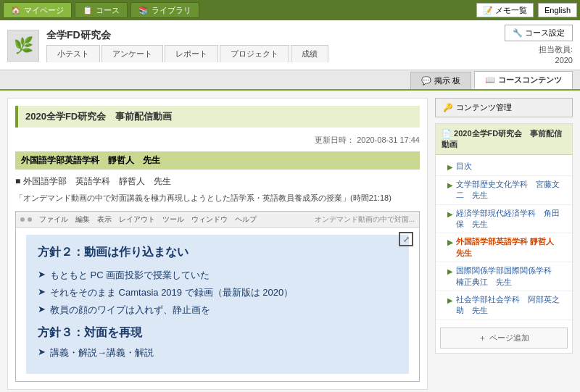 The image size is (580, 392). What do you see at coordinates (218, 220) in the screenshot?
I see `video-toolbar: ファイル 編集 表示 レイアウト ツール ウィンドウ ヘルプ オンデマンド動画の…` at bounding box center [218, 220].